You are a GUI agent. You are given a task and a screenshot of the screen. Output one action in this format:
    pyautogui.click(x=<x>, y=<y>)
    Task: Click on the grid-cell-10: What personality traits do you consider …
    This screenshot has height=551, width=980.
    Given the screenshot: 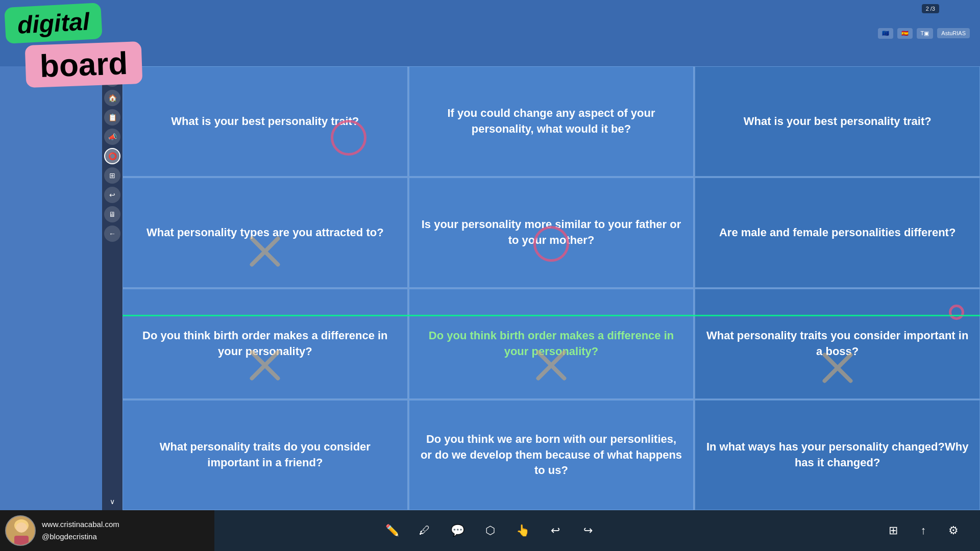 What is the action you would take?
    pyautogui.click(x=265, y=455)
    